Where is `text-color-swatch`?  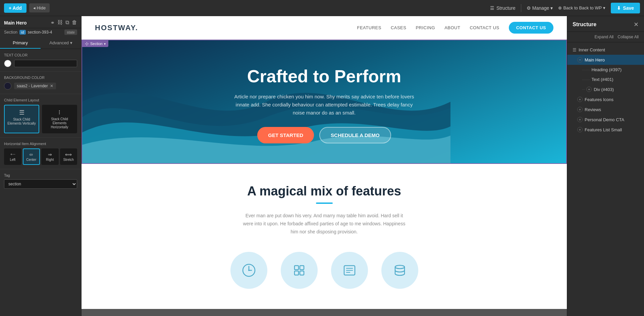 text-color-swatch is located at coordinates (8, 63).